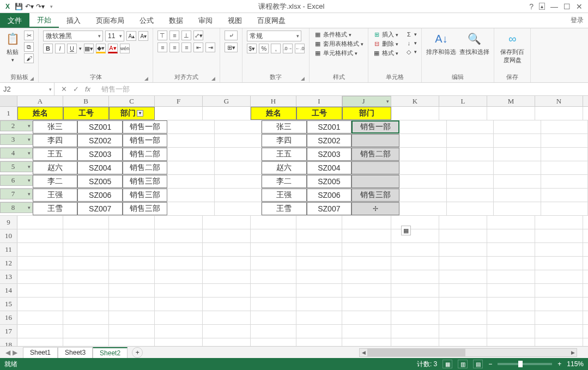 The width and height of the screenshot is (588, 370). What do you see at coordinates (179, 318) in the screenshot?
I see `cell-F16` at bounding box center [179, 318].